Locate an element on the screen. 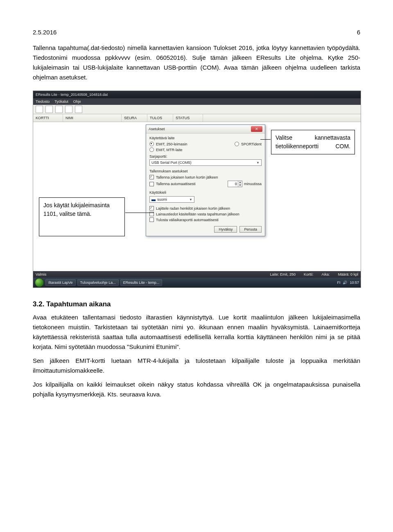 Image resolution: width=393 pixels, height=532 pixels. chk-sort-label: Lajittele radan henkilöt jokaisen kortin… is located at coordinates (193, 208).